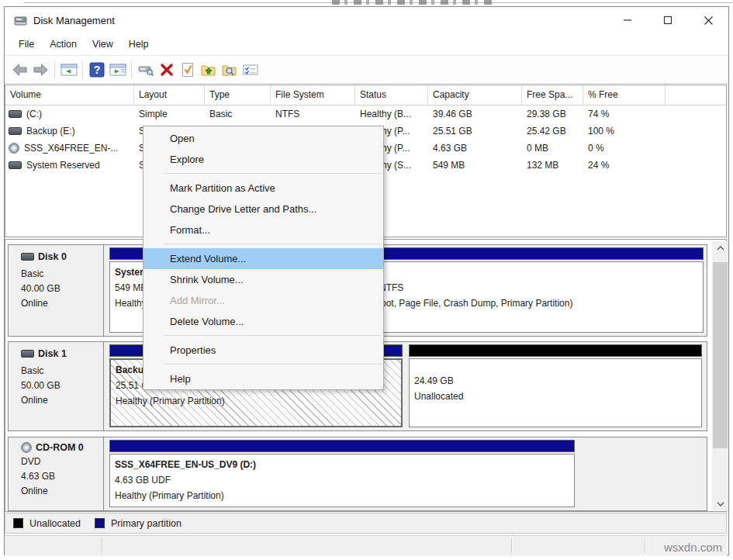 The height and width of the screenshot is (560, 733). What do you see at coordinates (696, 95) in the screenshot?
I see `column-filler` at bounding box center [696, 95].